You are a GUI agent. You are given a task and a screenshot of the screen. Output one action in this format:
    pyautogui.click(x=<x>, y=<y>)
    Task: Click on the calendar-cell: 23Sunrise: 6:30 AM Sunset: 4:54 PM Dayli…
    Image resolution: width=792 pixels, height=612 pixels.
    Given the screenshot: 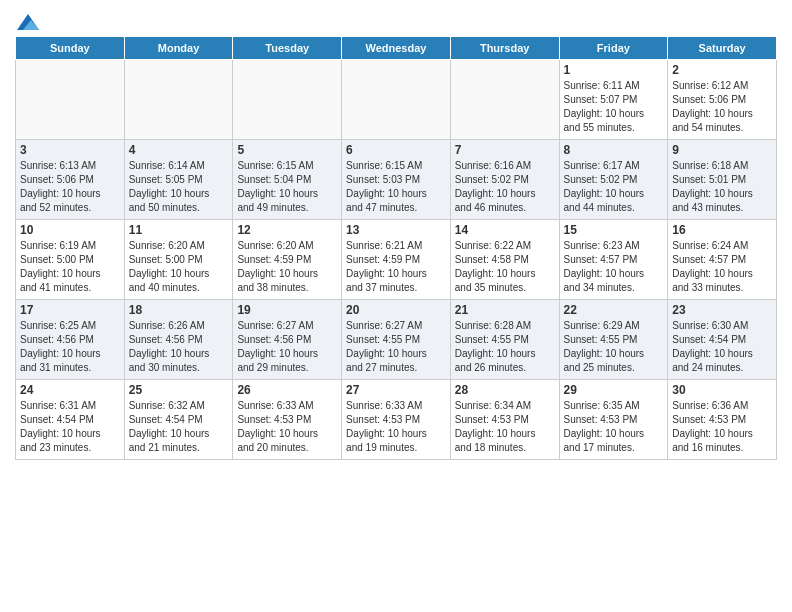 What is the action you would take?
    pyautogui.click(x=722, y=340)
    